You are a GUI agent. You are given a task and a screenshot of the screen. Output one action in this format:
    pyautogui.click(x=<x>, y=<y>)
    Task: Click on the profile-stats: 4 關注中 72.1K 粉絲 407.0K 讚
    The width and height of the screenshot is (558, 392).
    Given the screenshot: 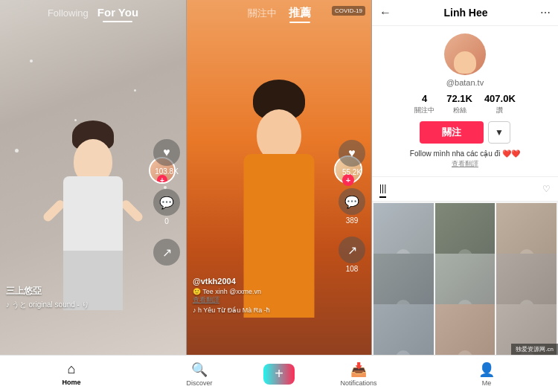 What is the action you would take?
    pyautogui.click(x=465, y=104)
    